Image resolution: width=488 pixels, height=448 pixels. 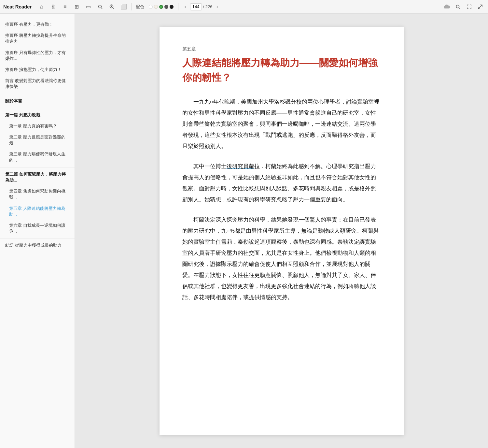 I want to click on chapter-label: 第五章, so click(x=282, y=49).